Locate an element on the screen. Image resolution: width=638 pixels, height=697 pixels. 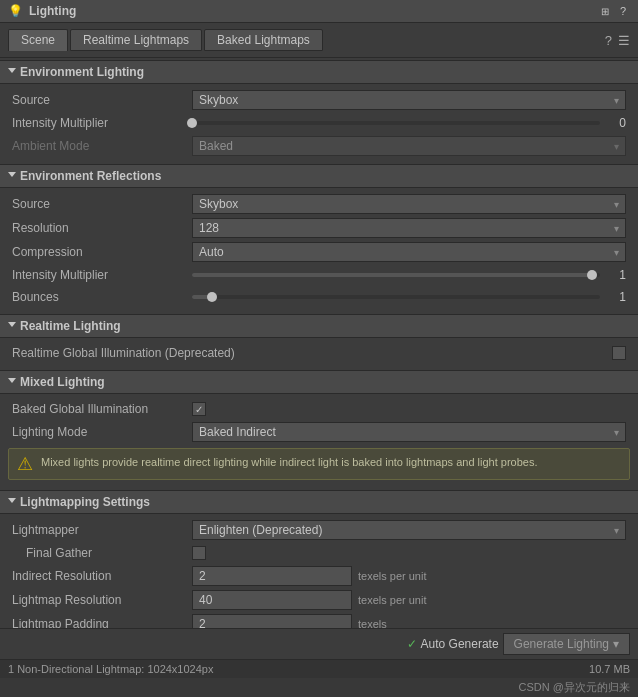
refl-bounces-value: 1 is located at coordinates (409, 297).